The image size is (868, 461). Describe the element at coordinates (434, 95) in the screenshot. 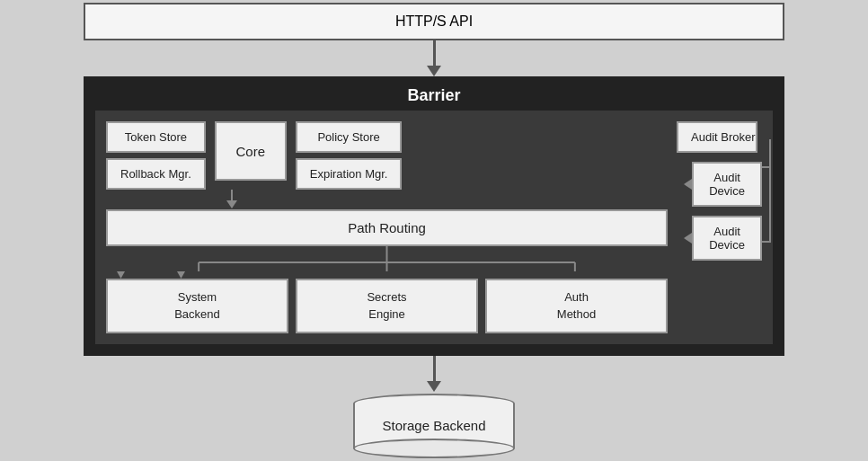

I see `barrier-title: Barrier` at that location.